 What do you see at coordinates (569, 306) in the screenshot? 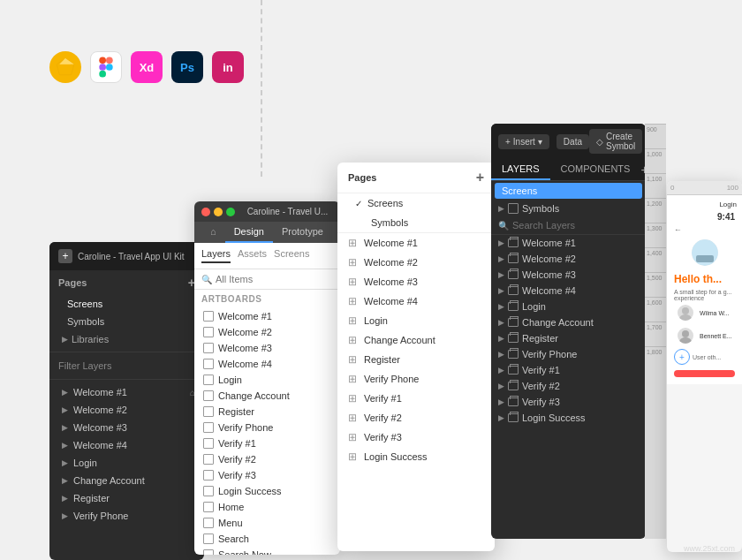
I see `p4-login: ▶ Login` at bounding box center [569, 306].